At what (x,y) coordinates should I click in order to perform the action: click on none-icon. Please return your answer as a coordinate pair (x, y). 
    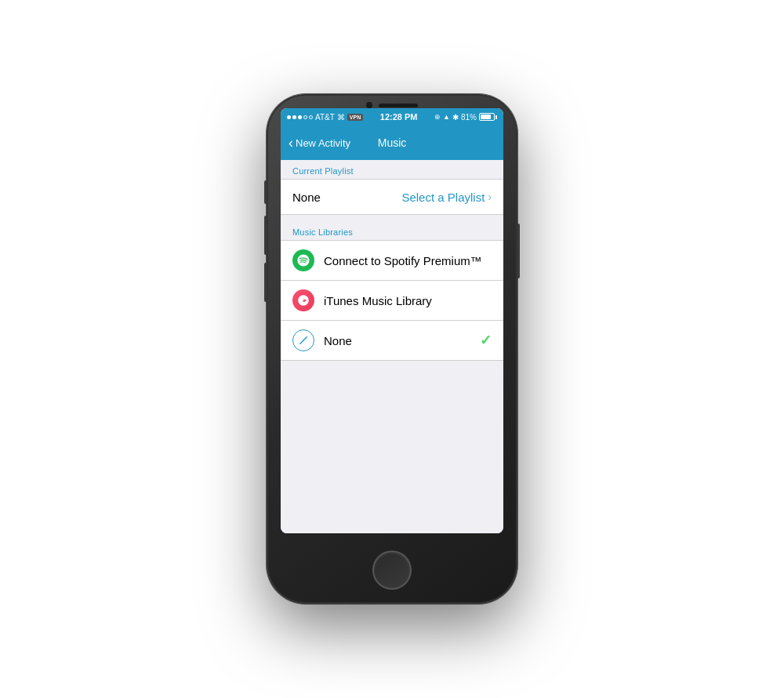
    Looking at the image, I should click on (303, 340).